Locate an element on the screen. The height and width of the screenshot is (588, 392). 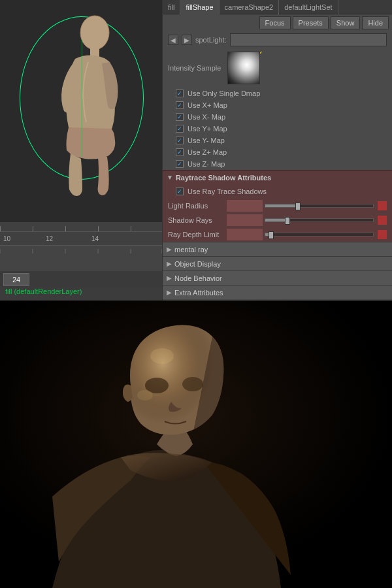
mental-ray-arrow: ▶ is located at coordinates (169, 250).